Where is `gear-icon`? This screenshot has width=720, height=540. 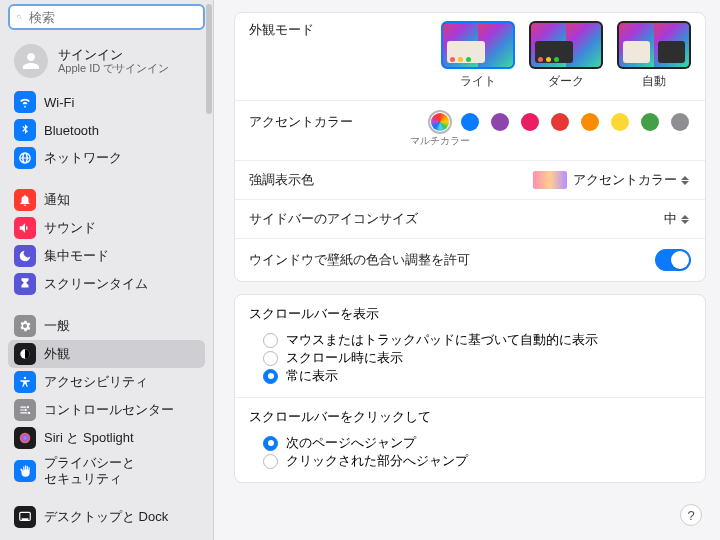 gear-icon is located at coordinates (25, 326).